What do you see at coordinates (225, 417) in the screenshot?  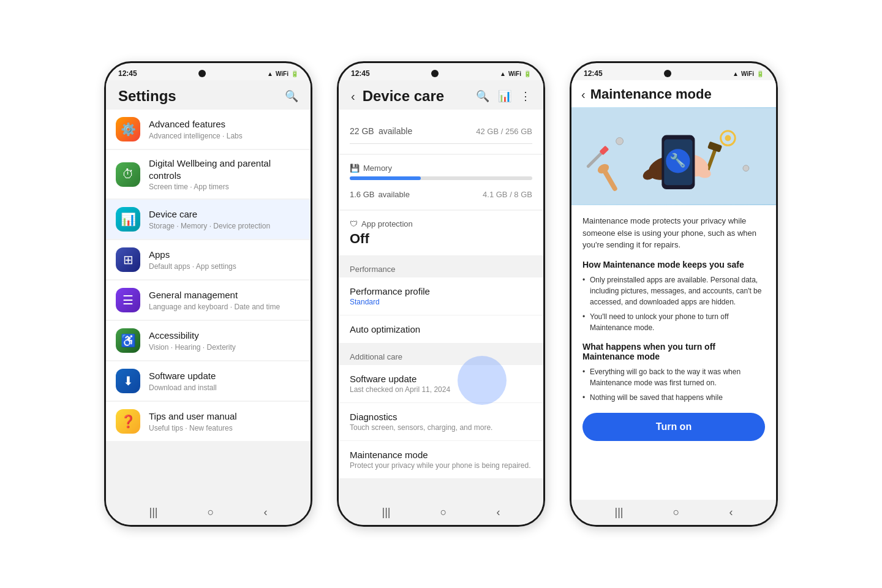 I see `settings-title-7: Tips and user manual` at bounding box center [225, 417].